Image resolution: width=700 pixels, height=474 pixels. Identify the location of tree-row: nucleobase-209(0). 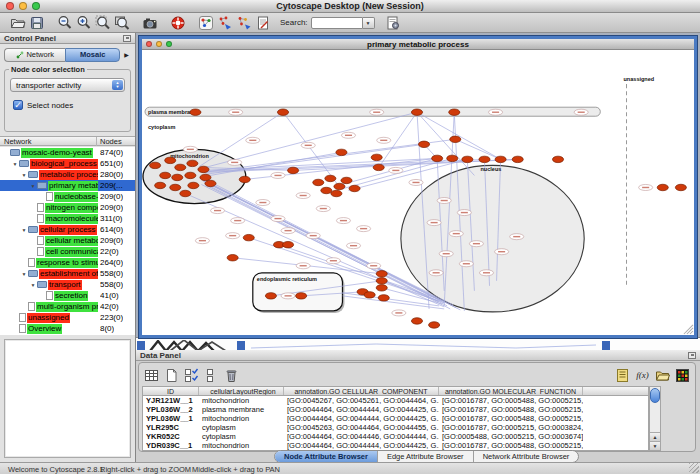
(68, 196).